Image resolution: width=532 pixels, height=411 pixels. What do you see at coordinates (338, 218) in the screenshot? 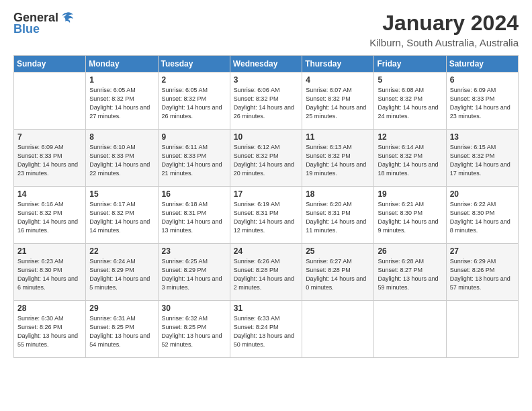
I see `day-info: Sunrise: 6:20 AMSunset: 8:31 PMDaylight:…` at bounding box center [338, 218].